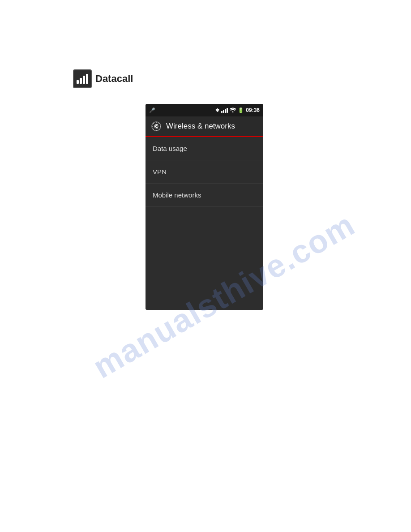 The width and height of the screenshot is (411, 532). I want to click on bluetooth-icon: ✱, so click(218, 110).